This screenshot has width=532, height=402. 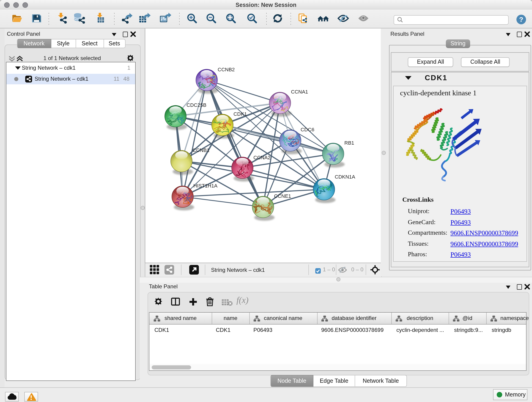 I want to click on svg-text: CDKN1A, so click(x=345, y=177).